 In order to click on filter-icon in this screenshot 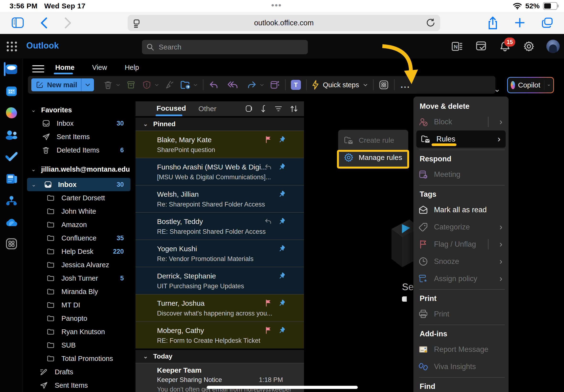, I will do `click(278, 109)`.